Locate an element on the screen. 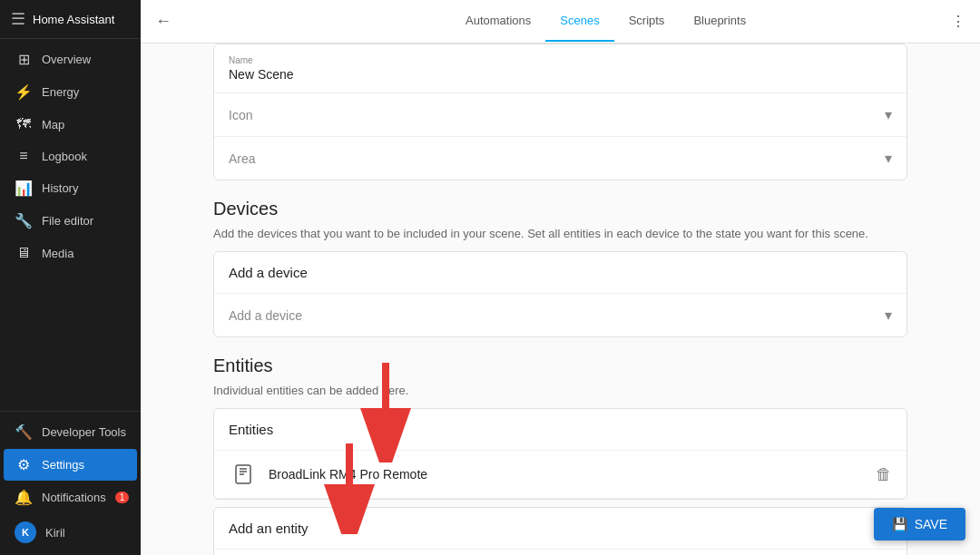  history-icon: 📊 is located at coordinates (24, 189).